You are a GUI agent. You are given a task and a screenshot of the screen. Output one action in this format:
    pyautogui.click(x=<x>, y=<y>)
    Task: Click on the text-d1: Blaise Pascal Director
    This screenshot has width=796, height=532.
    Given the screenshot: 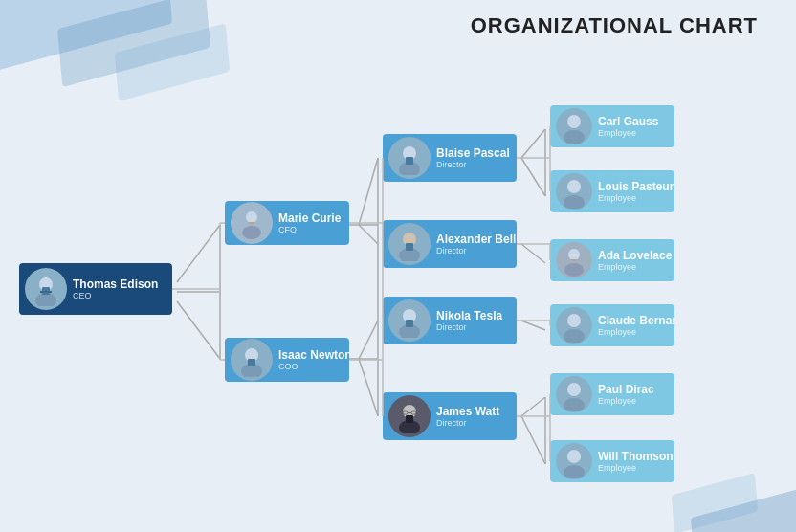 What is the action you would take?
    pyautogui.click(x=476, y=158)
    